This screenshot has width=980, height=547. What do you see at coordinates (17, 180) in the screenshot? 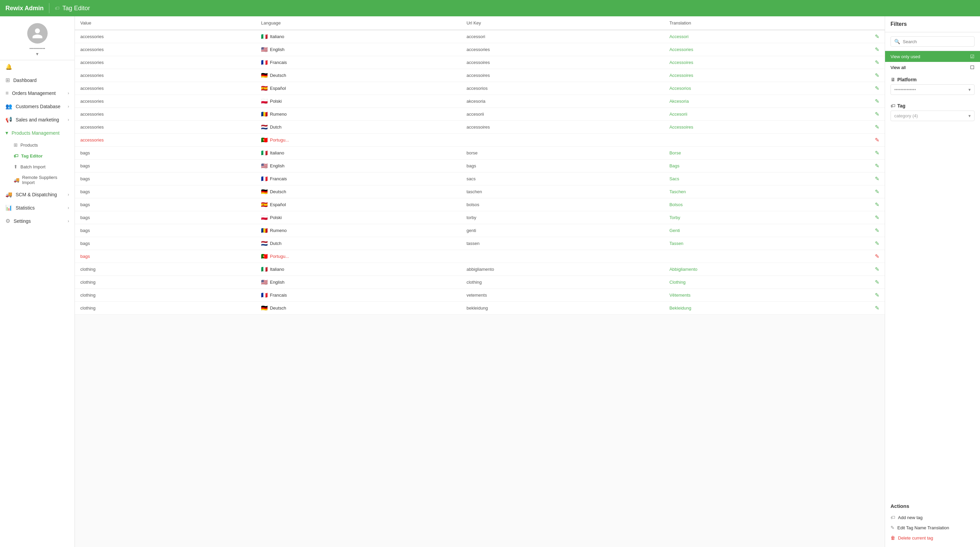
I see `remote-suppliers-icon: 🚚` at bounding box center [17, 180].